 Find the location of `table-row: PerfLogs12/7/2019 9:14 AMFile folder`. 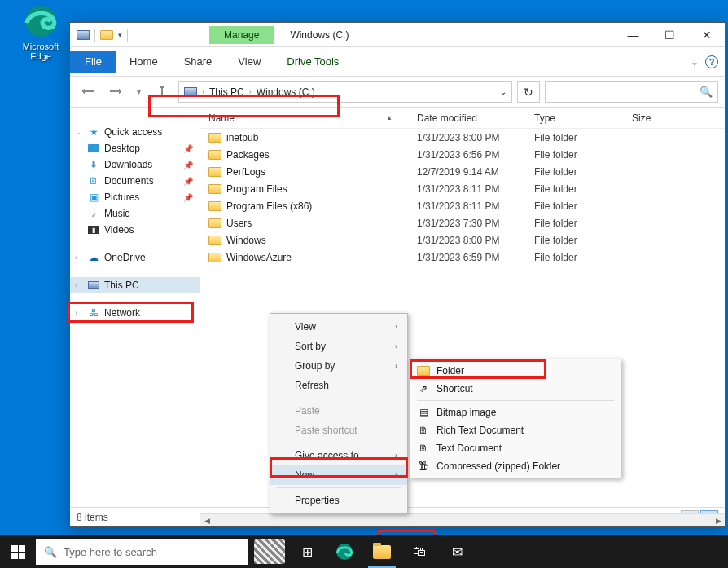

table-row: PerfLogs12/7/2019 9:14 AMFile folder is located at coordinates (463, 171).